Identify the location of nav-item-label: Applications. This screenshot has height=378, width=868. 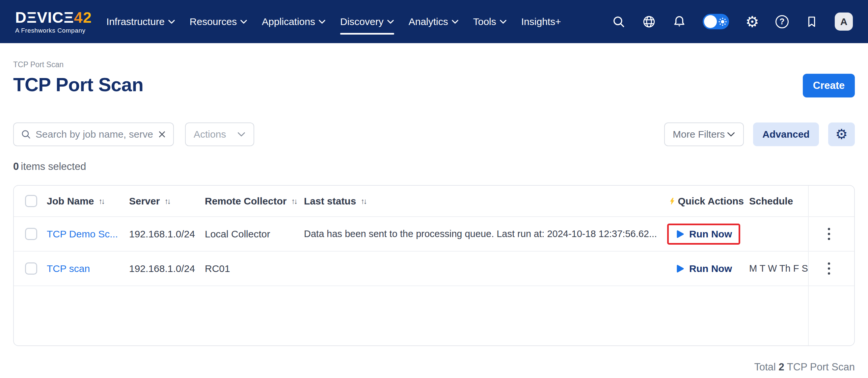
(288, 22).